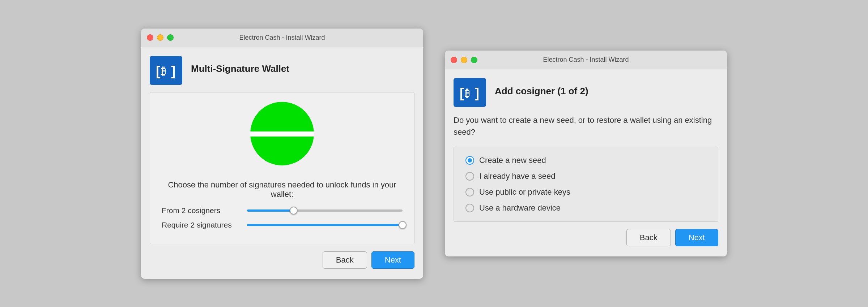 The image size is (868, 307). What do you see at coordinates (470, 192) in the screenshot?
I see `radio-circle-public-private-keys` at bounding box center [470, 192].